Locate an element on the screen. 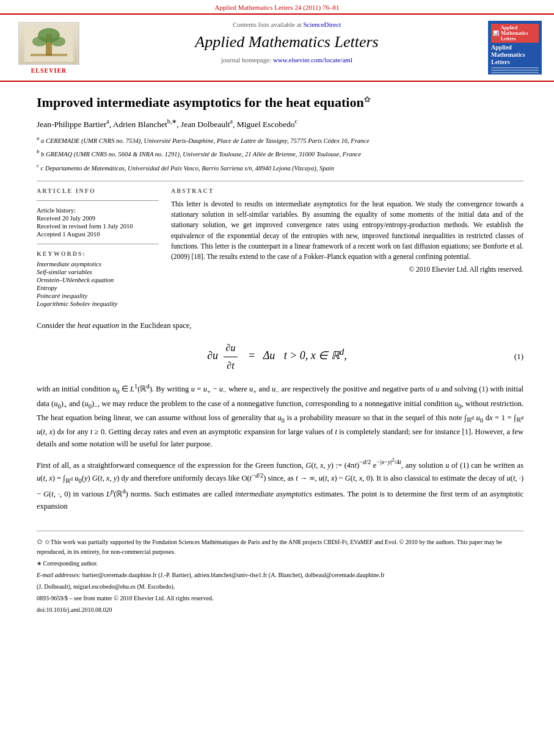  intro-consider: Consider the heat equation in the Euclid… is located at coordinates (280, 325).